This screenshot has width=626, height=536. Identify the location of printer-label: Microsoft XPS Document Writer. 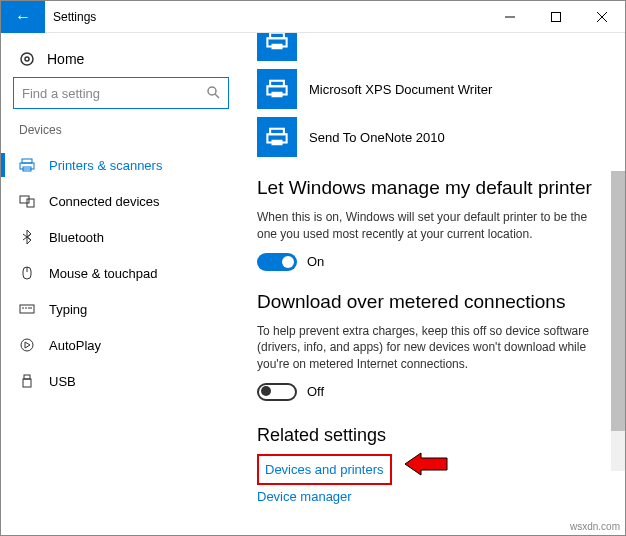
(400, 90).